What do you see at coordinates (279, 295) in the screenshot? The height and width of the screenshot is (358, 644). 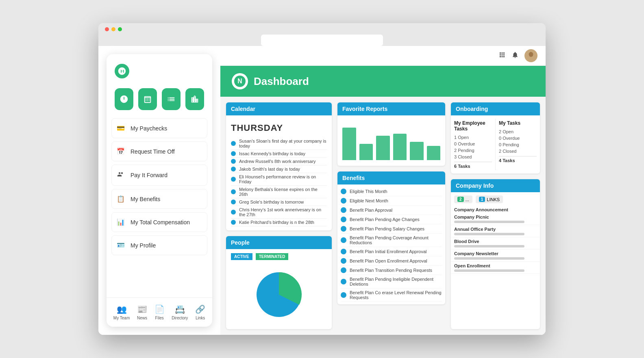 I see `pie-chart-container` at bounding box center [279, 295].